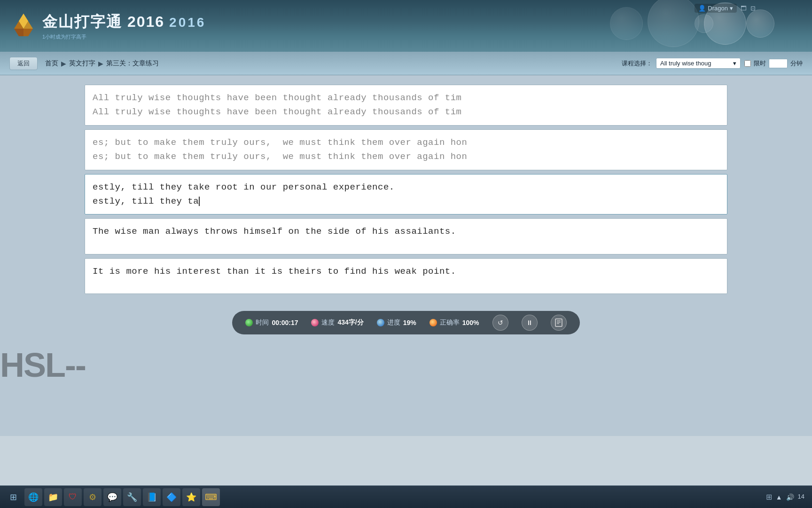 This screenshot has height=508, width=812. Describe the element at coordinates (394, 323) in the screenshot. I see `stat-progress-label: 进度` at that location.